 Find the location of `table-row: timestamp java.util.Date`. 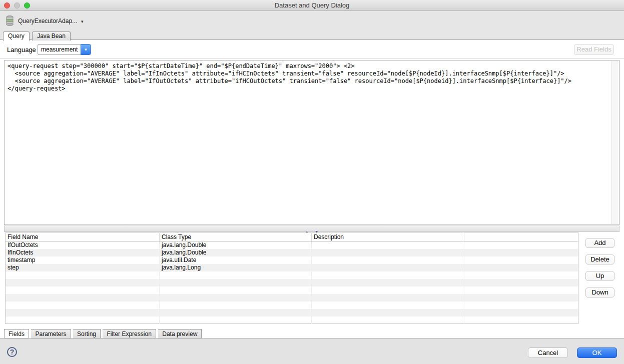

table-row: timestamp java.util.Date is located at coordinates (292, 260).